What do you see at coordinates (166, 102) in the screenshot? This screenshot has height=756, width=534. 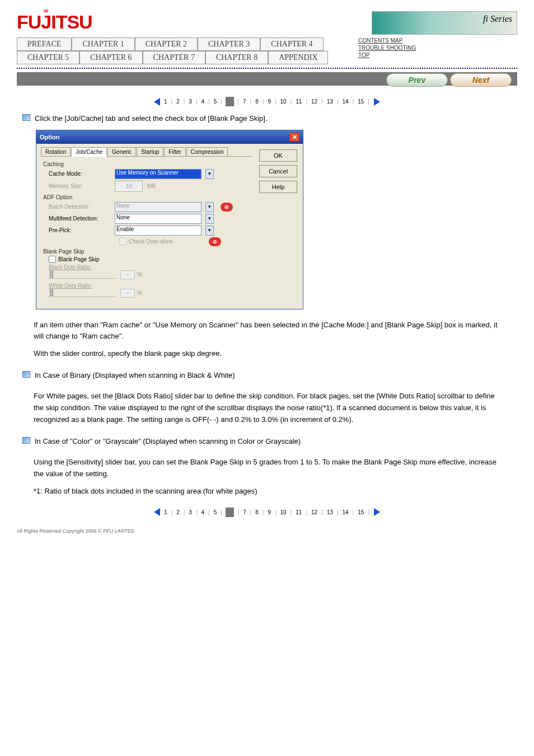 I see `page-1: 1` at bounding box center [166, 102].